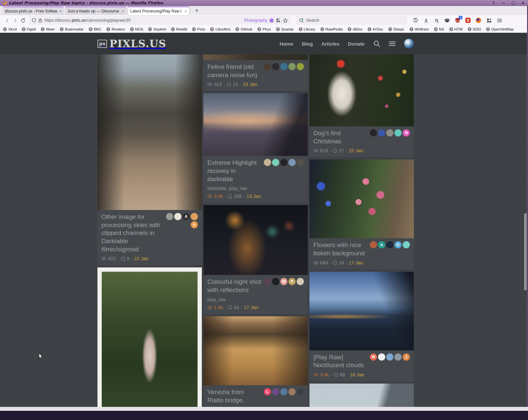 The width and height of the screenshot is (528, 420). I want to click on pocket-save-icon, so click(436, 20).